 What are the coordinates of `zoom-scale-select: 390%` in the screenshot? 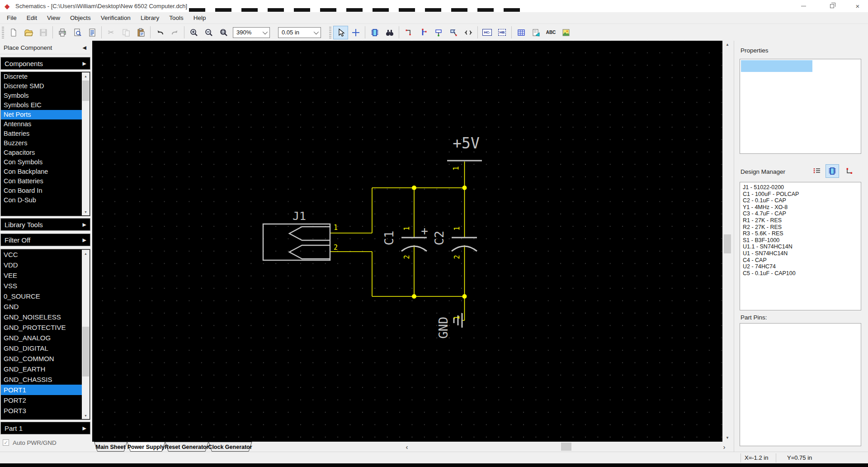 It's located at (251, 33).